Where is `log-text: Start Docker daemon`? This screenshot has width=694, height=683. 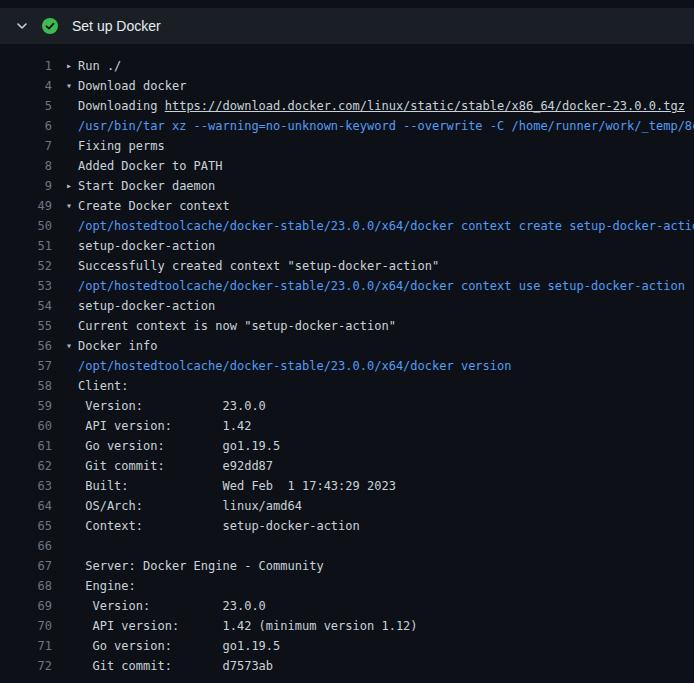
log-text: Start Docker daemon is located at coordinates (146, 186).